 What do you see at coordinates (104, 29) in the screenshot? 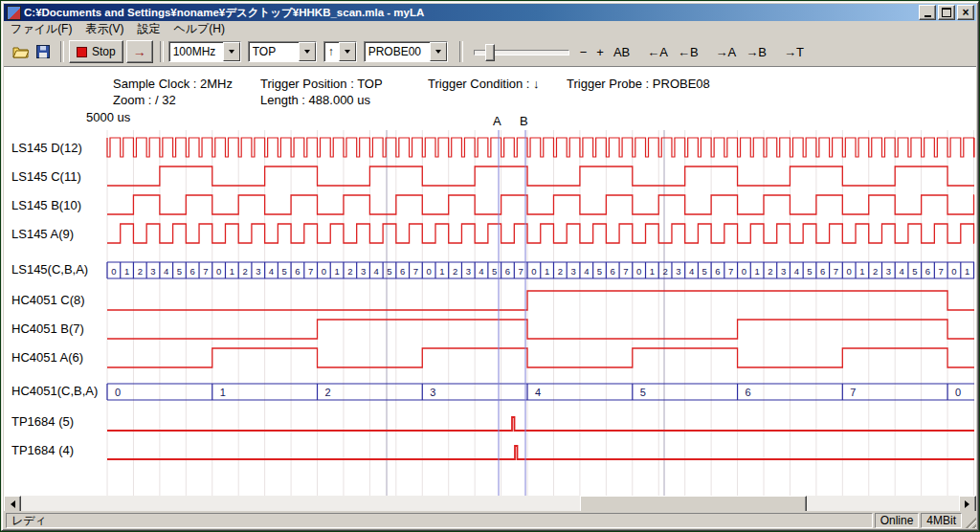
I see `menu-view: 表示(V)` at bounding box center [104, 29].